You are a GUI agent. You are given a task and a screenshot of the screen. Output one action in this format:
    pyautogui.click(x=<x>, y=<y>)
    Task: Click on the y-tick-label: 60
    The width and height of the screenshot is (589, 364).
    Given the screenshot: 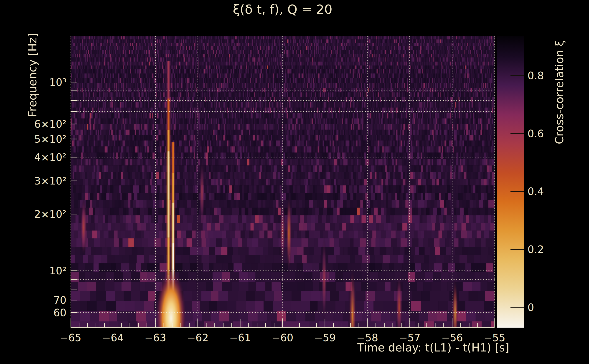 What is the action you would take?
    pyautogui.click(x=60, y=313)
    